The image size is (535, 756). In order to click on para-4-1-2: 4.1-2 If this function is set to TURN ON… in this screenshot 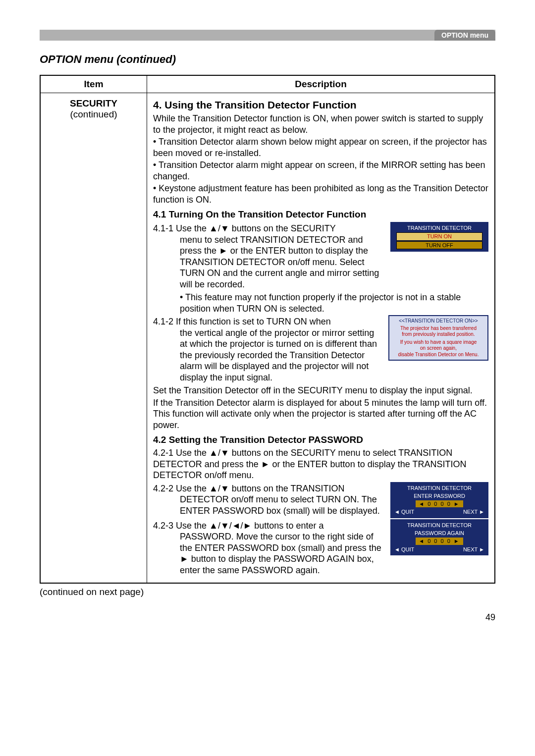, I will do `click(268, 350)`.